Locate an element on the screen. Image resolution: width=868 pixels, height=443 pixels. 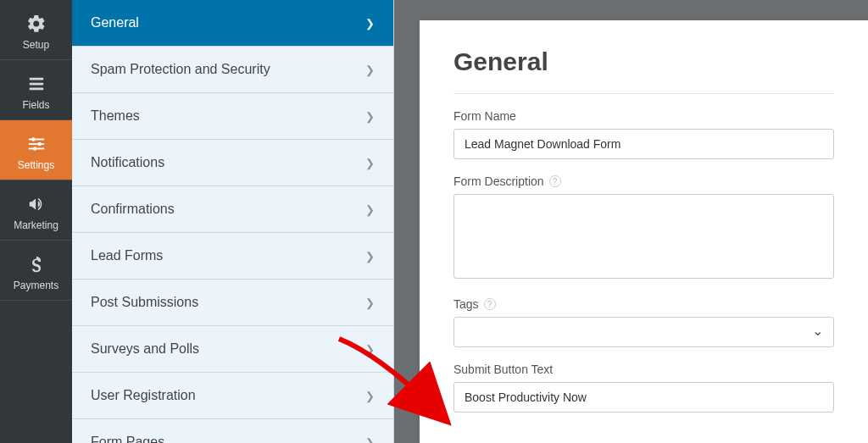
submenu-spam: Spam Protection and Security ❯ is located at coordinates (232, 69).